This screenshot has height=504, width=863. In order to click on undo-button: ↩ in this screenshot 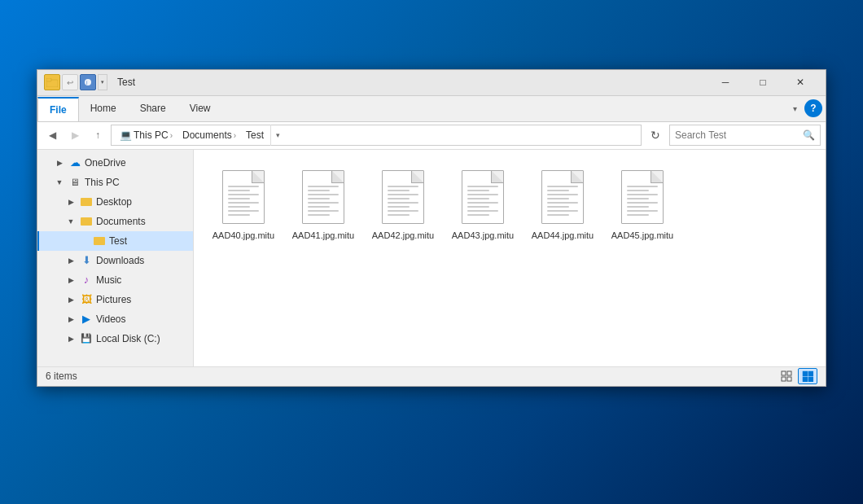, I will do `click(70, 82)`.